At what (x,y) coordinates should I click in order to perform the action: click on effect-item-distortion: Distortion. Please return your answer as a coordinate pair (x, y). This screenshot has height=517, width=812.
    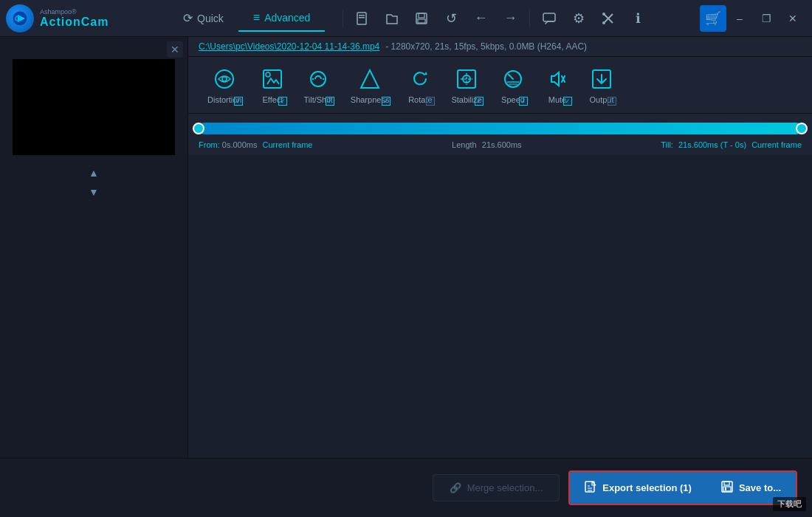
    Looking at the image, I should click on (224, 85).